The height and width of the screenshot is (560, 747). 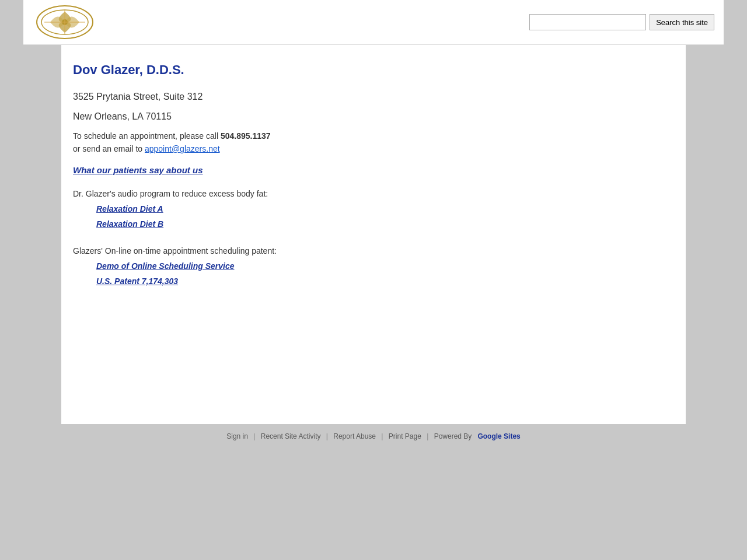 What do you see at coordinates (374, 136) in the screenshot?
I see `schedule-line: To schedule an appointment, please call …` at bounding box center [374, 136].